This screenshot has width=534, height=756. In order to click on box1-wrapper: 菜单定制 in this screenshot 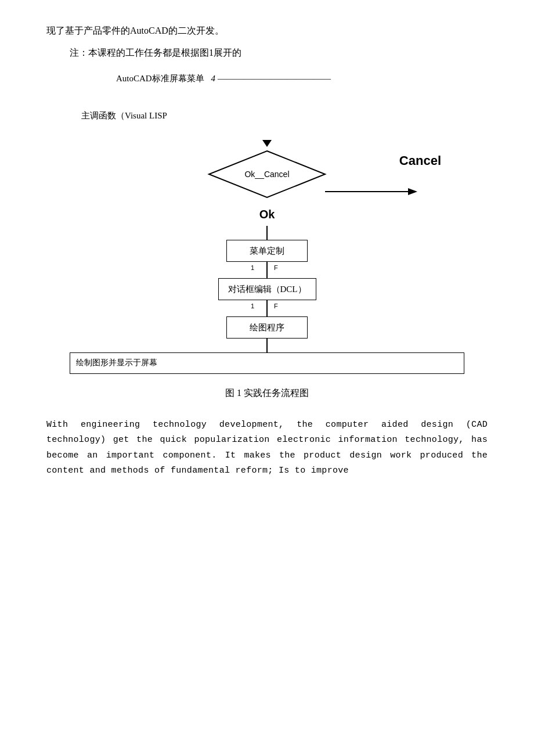, I will do `click(267, 251)`.